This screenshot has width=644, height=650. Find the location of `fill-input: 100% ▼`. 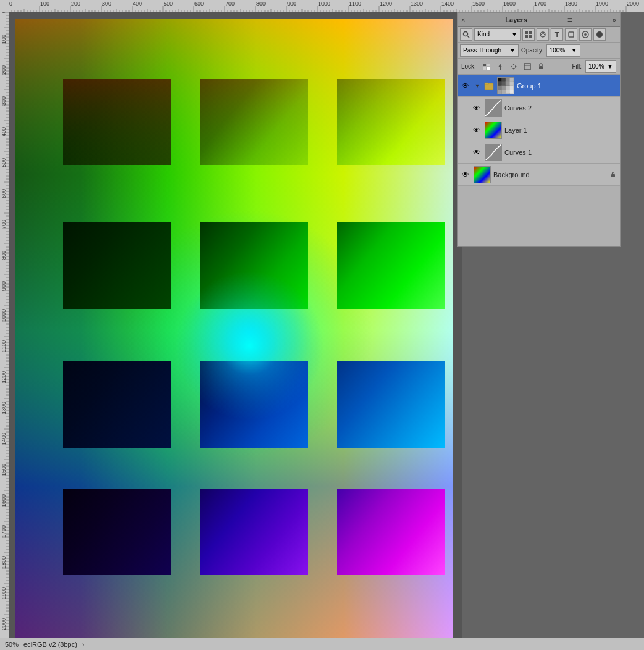

fill-input: 100% ▼ is located at coordinates (601, 67).